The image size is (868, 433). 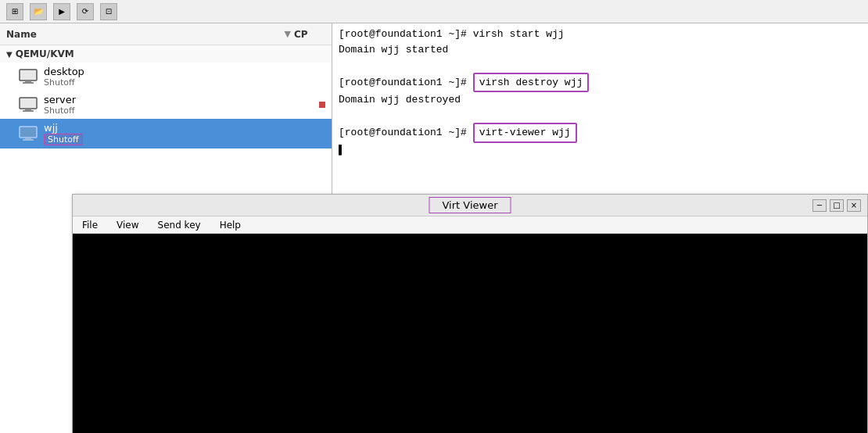 What do you see at coordinates (28, 77) in the screenshot?
I see `vm-desktop-icon` at bounding box center [28, 77].